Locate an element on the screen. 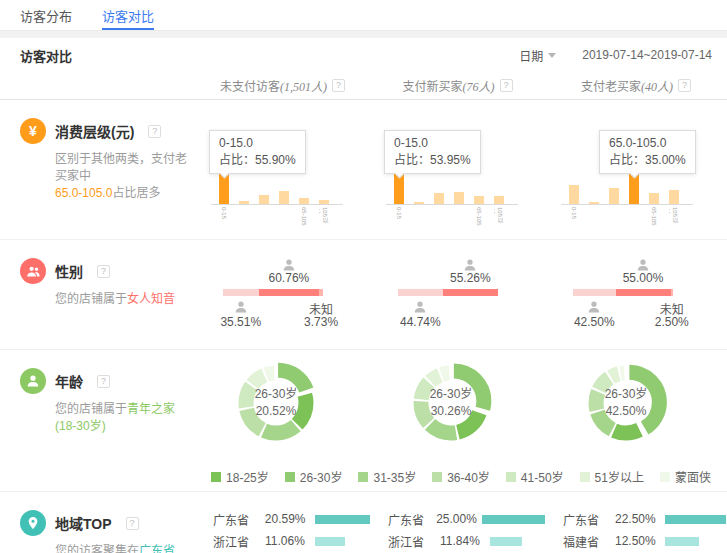 The height and width of the screenshot is (553, 727). female-percent: 55.26% is located at coordinates (470, 278).